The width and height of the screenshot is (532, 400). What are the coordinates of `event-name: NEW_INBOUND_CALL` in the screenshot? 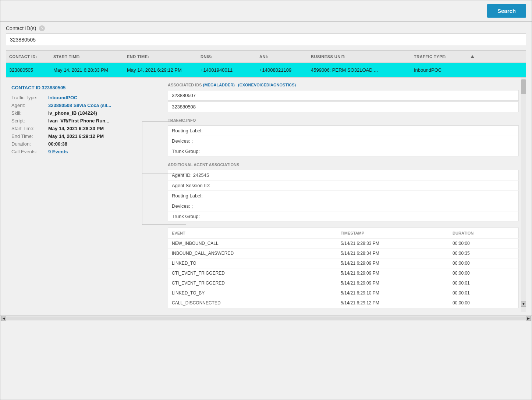 It's located at (253, 243).